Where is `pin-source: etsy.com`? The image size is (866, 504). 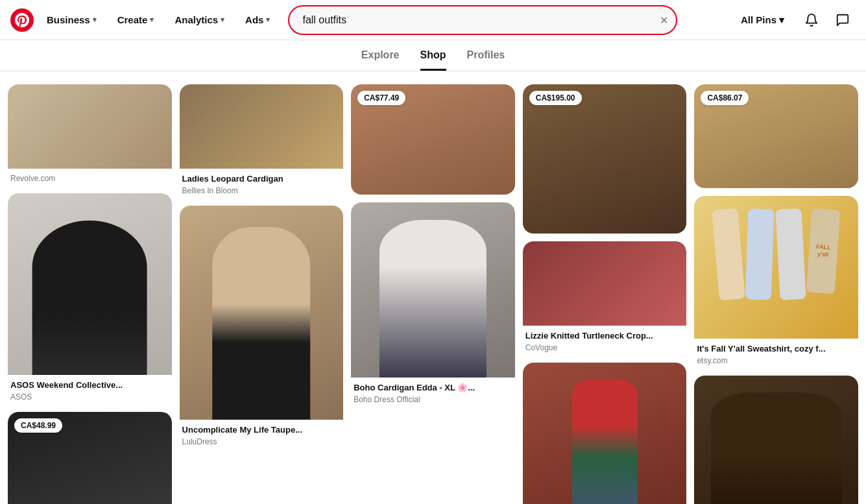
pin-source: etsy.com is located at coordinates (776, 361).